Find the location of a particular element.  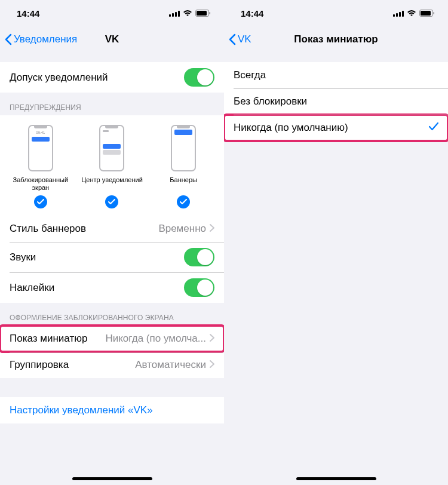

back-button: Уведомления is located at coordinates (41, 39).